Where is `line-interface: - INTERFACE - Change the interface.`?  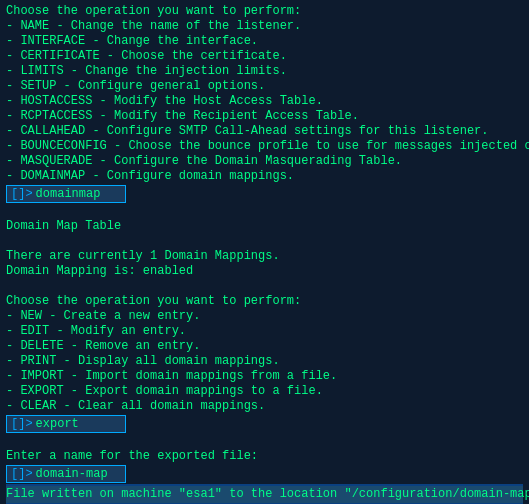 line-interface: - INTERFACE - Change the interface. is located at coordinates (264, 42).